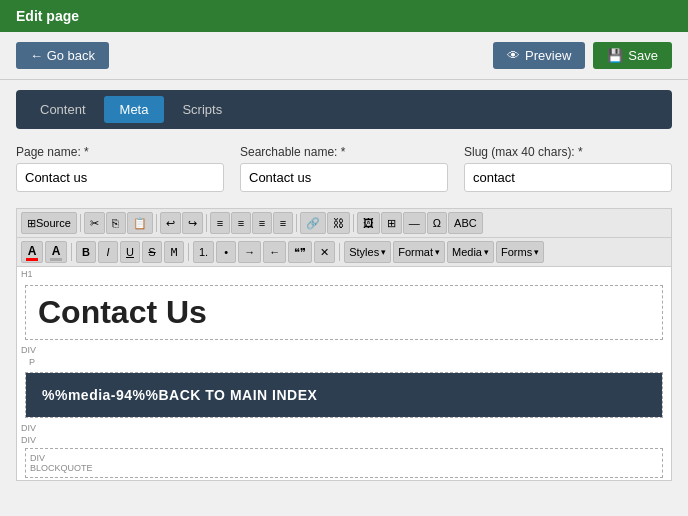 The image size is (688, 516). I want to click on toolbar-row2: A A B I U S M 1. • → ← ❝❞ ✕ Styles, so click(344, 252).